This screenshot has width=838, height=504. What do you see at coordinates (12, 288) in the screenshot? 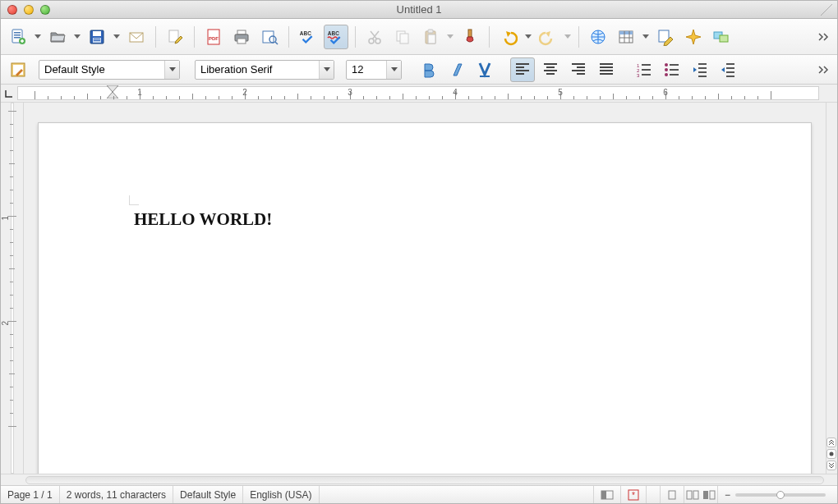
I see `vertical-ruler: 12` at bounding box center [12, 288].